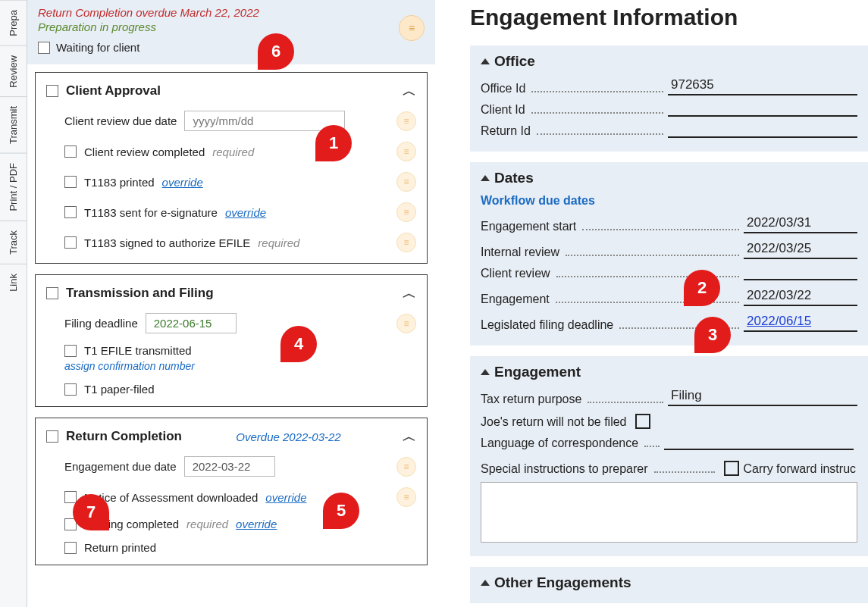 The height and width of the screenshot is (607, 868). I want to click on tab-track: Track, so click(14, 242).